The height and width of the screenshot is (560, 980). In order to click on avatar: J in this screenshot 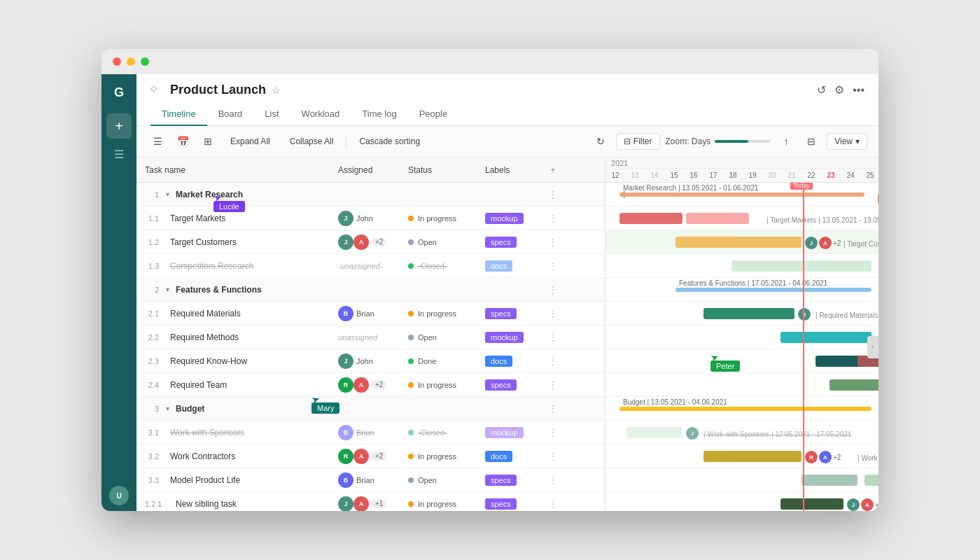, I will do `click(346, 361)`.